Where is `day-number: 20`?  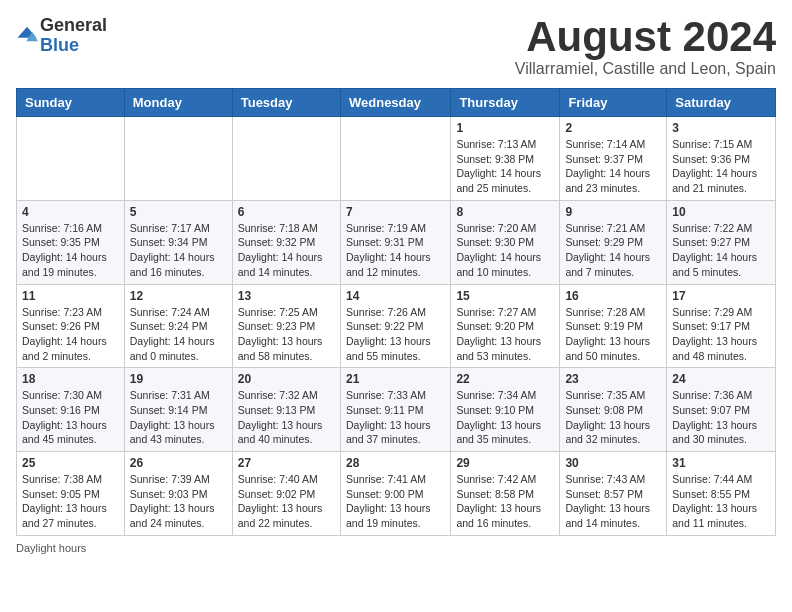
day-number: 20 is located at coordinates (286, 379).